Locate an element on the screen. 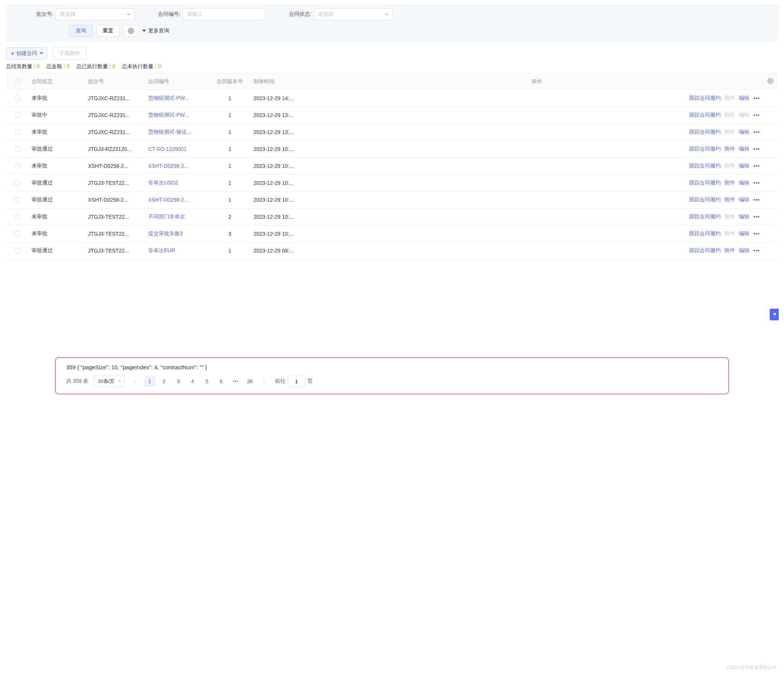 The width and height of the screenshot is (784, 673). page-button: 4 is located at coordinates (193, 381).